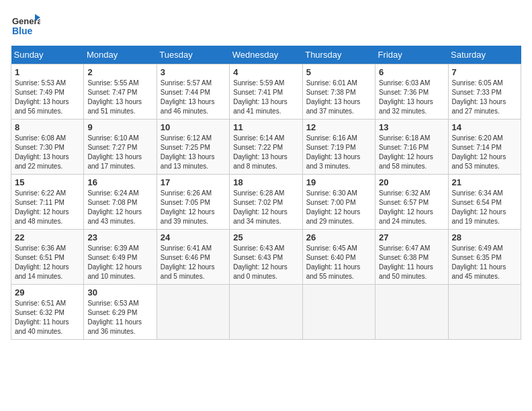 The width and height of the screenshot is (532, 411). What do you see at coordinates (412, 147) in the screenshot?
I see `calendar-day: 13Sunrise: 6:18 AM Sunset: 7:16 PM Dayli…` at bounding box center [412, 147].